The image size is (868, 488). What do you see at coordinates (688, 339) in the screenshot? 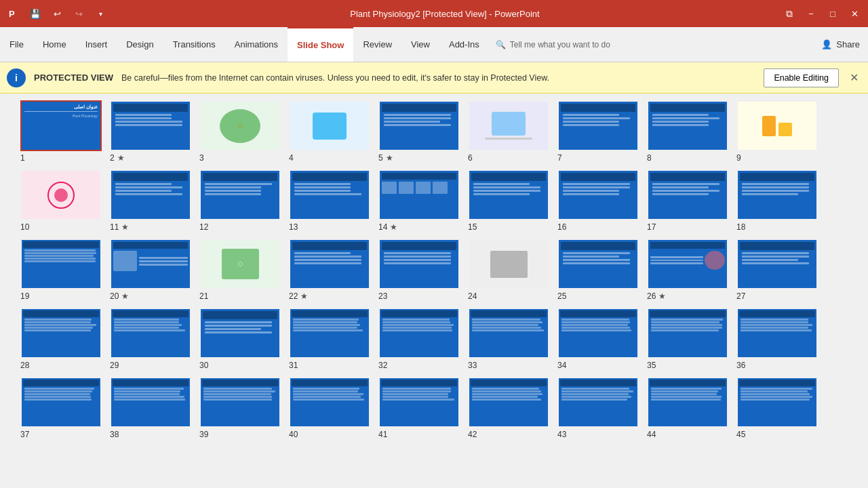
I see `list-item: 35` at bounding box center [688, 339].